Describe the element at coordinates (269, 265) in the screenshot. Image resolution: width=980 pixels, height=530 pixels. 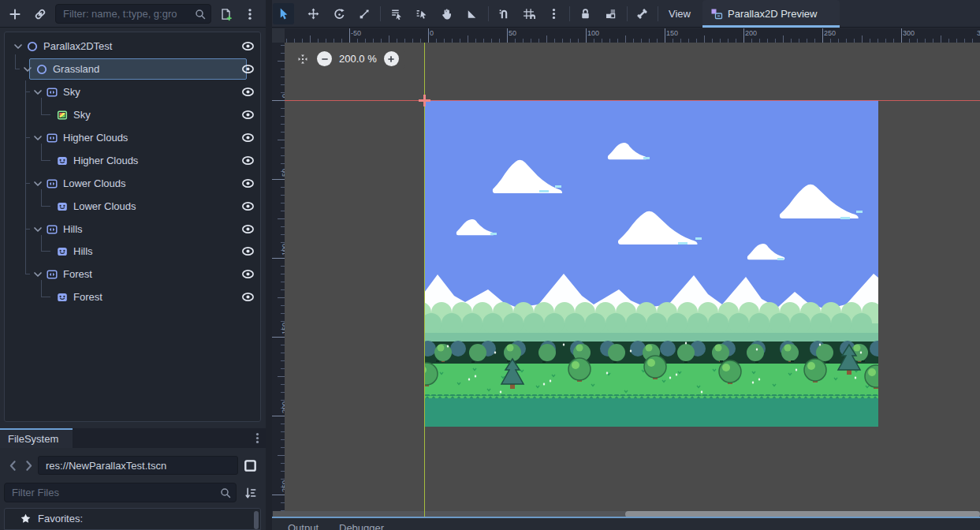
I see `dock-splitter` at that location.